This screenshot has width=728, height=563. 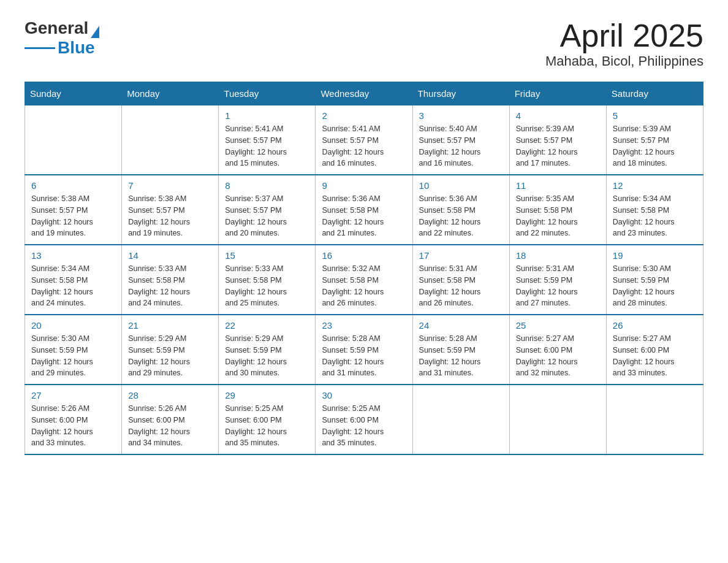 What do you see at coordinates (461, 255) in the screenshot?
I see `day-number: 17` at bounding box center [461, 255].